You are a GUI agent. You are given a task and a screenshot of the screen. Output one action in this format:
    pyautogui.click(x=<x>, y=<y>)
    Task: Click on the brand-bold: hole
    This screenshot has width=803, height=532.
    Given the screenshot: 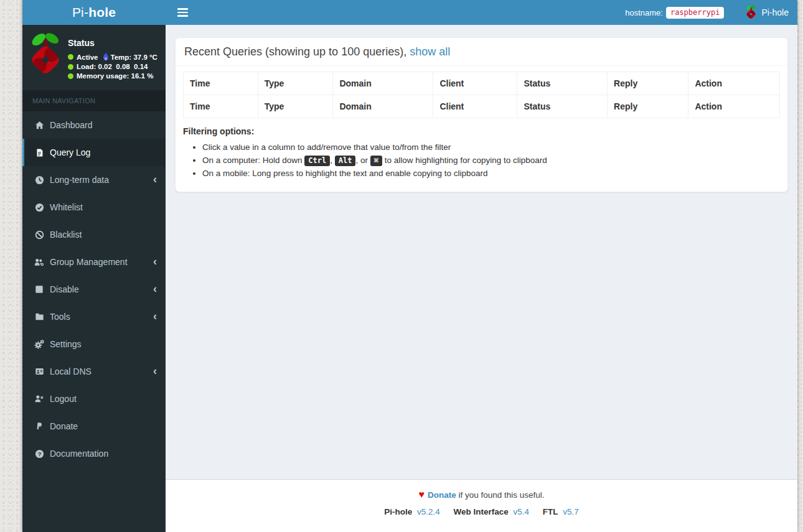 What is the action you would take?
    pyautogui.click(x=102, y=12)
    